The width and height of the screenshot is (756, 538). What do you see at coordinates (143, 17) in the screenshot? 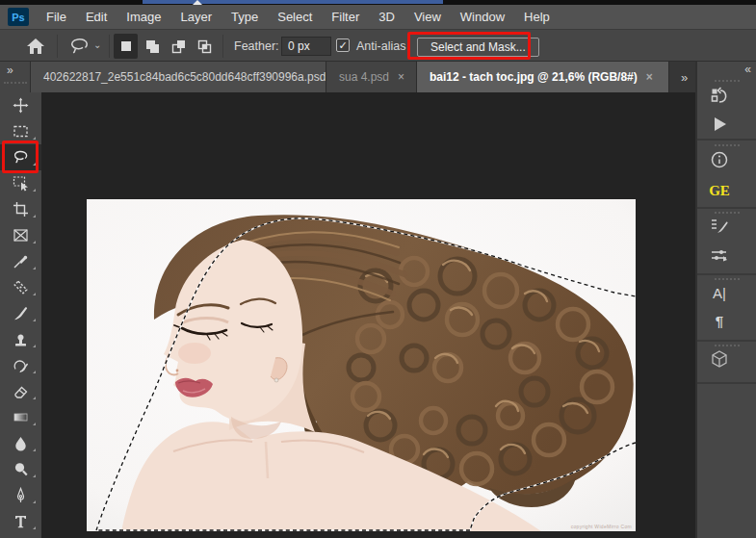
I see `menu-image: Image` at bounding box center [143, 17].